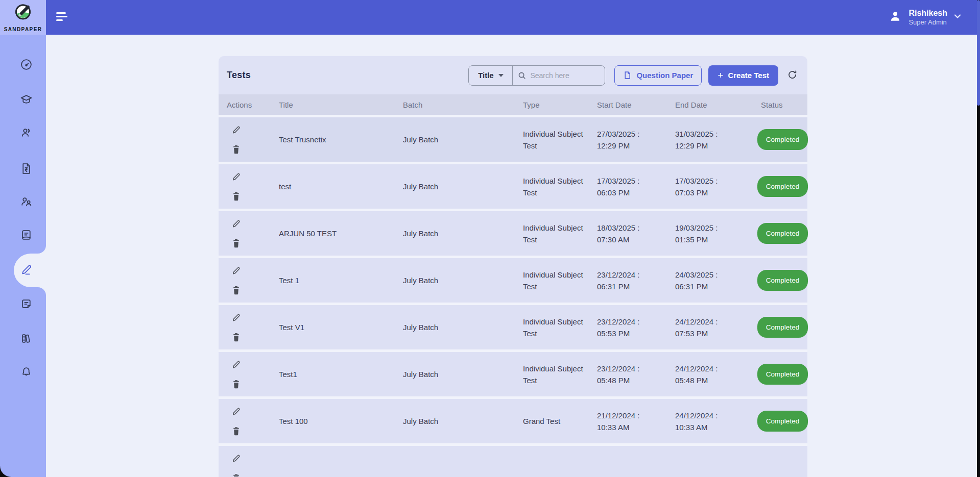 This screenshot has width=980, height=477. I want to click on library-books-icon, so click(27, 340).